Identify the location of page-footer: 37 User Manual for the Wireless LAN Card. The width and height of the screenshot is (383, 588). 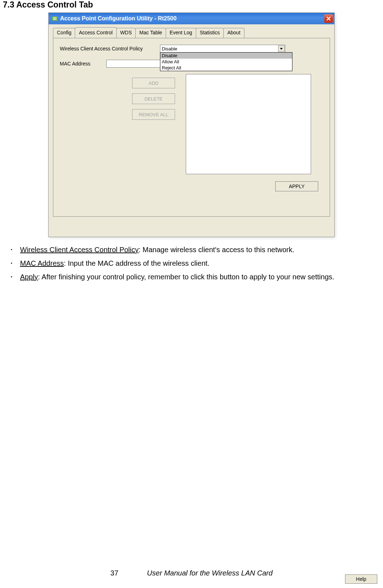
(192, 573).